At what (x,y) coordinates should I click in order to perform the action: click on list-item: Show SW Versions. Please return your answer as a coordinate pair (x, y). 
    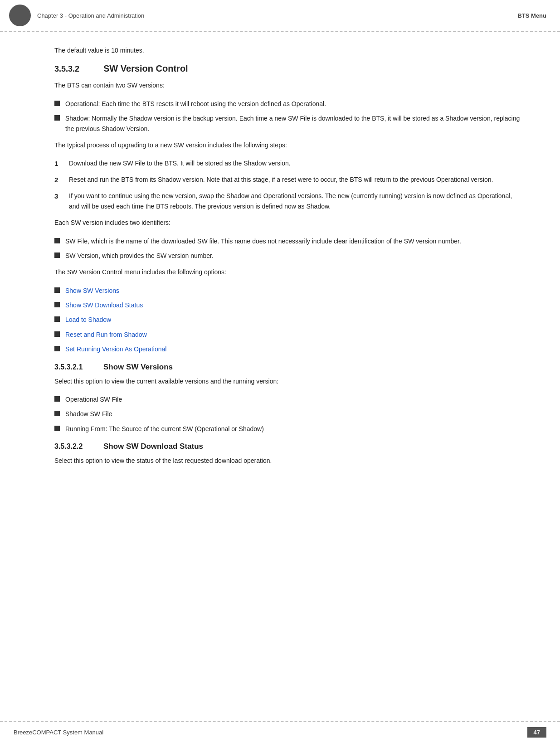
    Looking at the image, I should click on (289, 291).